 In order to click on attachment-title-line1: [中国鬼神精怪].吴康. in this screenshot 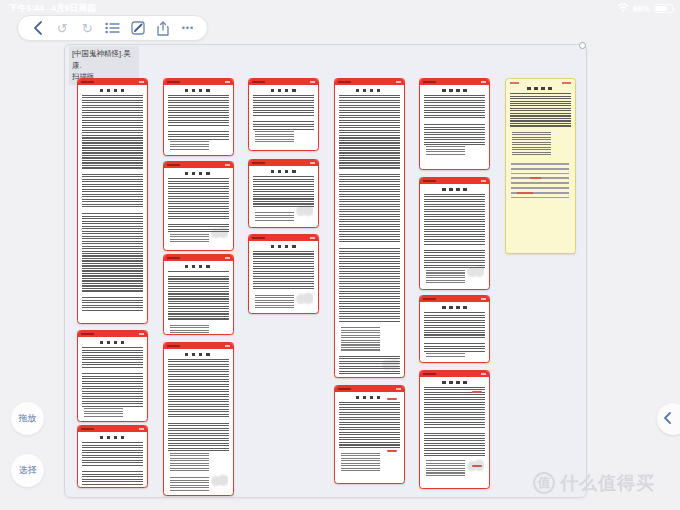, I will do `click(104, 60)`.